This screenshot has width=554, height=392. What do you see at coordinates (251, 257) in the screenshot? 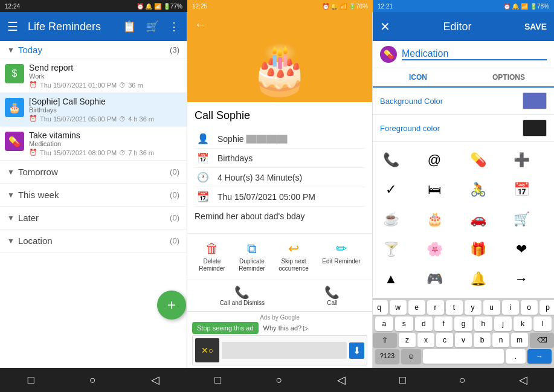
I see `duplicate-reminder-btn: ⧉ DuplicateReminder` at bounding box center [251, 257].